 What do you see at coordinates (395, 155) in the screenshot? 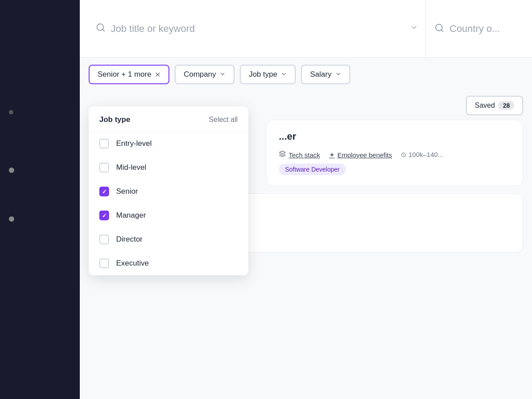
I see `job-1-meta: Tech stack ✦ Employee benefits ⊙ 100k–14…` at bounding box center [395, 155].